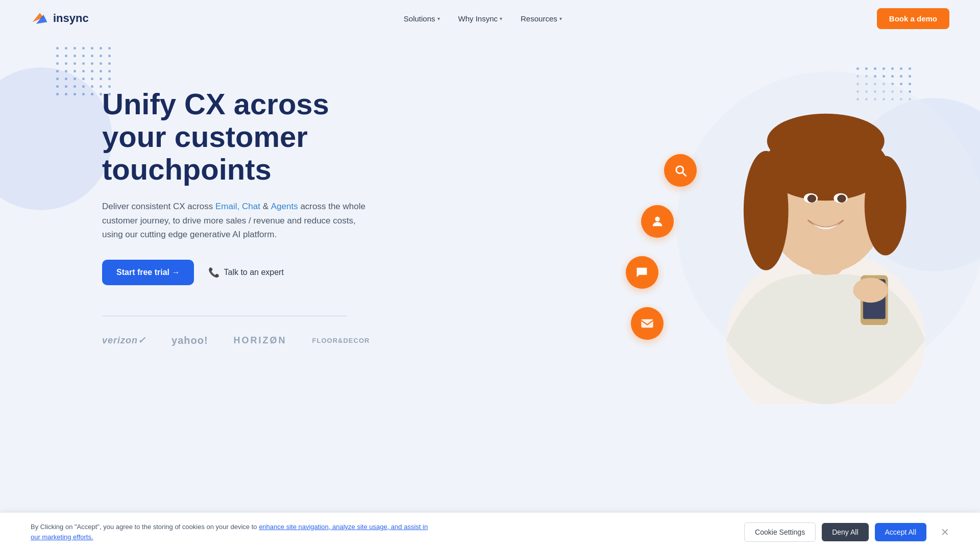  I want to click on cookie-text: By Clicking on "Accept", you agree to th…, so click(235, 532).